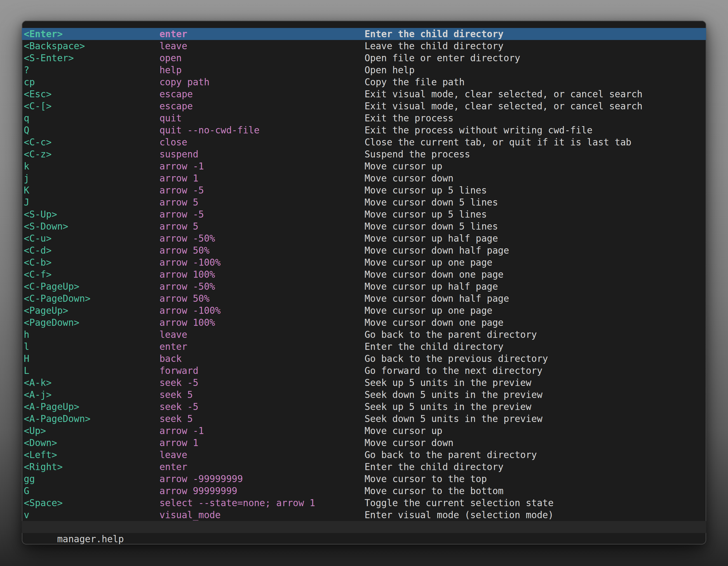 The width and height of the screenshot is (728, 566). What do you see at coordinates (364, 263) in the screenshot?
I see `keybinding-row: <C-b> arrow -100% Move cursor up one pag…` at bounding box center [364, 263].